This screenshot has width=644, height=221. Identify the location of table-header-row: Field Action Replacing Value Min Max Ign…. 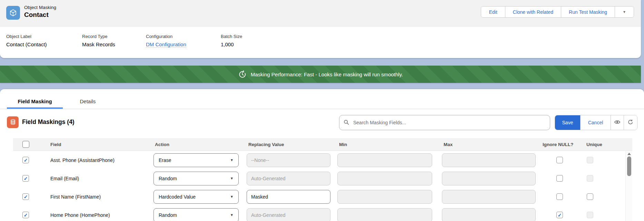
(323, 144).